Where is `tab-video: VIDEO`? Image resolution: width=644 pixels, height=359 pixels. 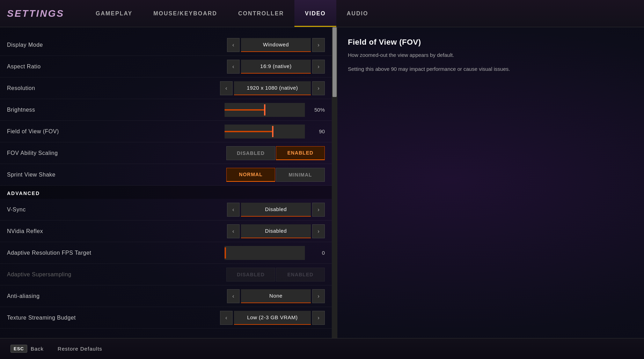 tab-video: VIDEO is located at coordinates (315, 13).